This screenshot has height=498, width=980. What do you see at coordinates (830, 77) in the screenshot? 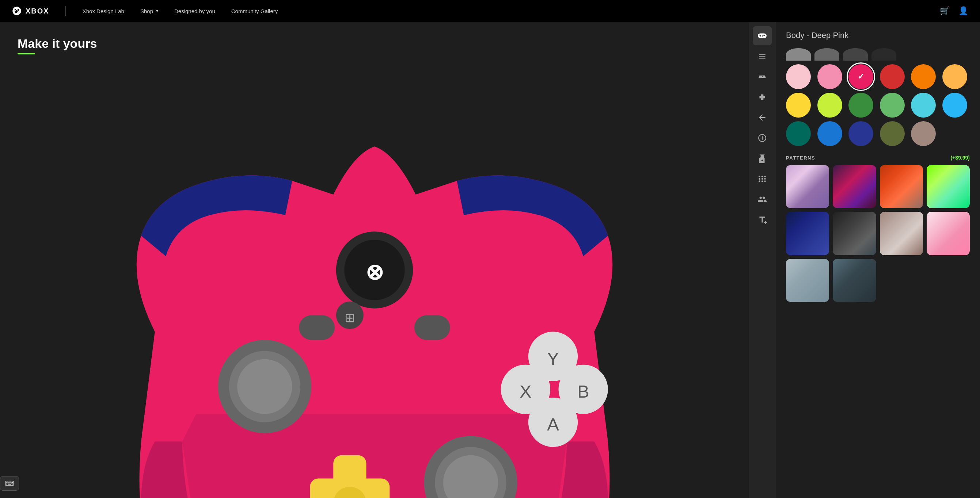
I see `color-swatch-pink` at bounding box center [830, 77].